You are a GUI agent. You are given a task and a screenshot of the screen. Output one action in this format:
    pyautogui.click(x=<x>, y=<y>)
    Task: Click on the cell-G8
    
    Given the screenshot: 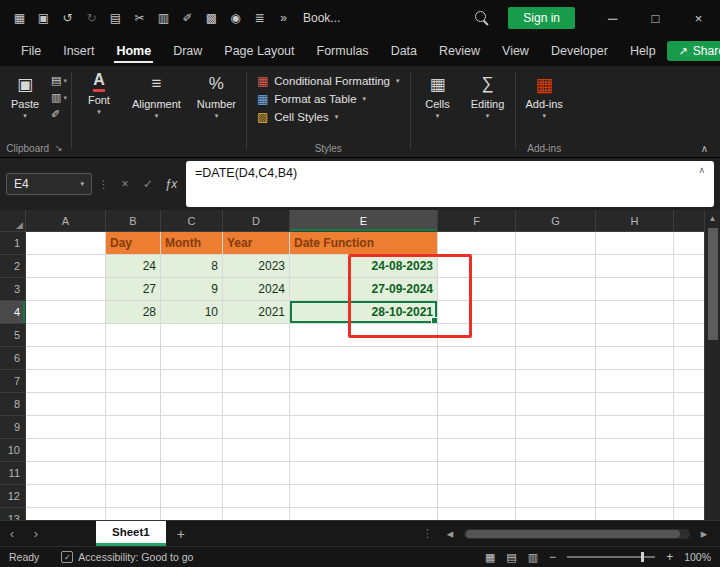 What is the action you would take?
    pyautogui.click(x=556, y=404)
    